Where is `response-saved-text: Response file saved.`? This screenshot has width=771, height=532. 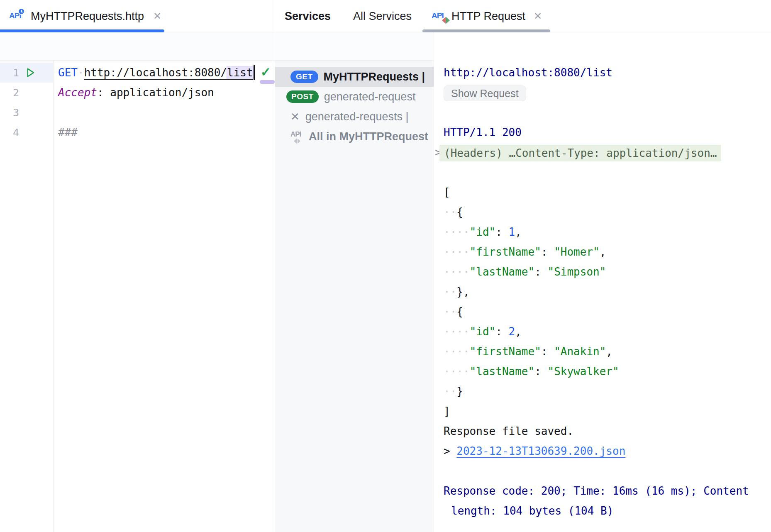
response-saved-text: Response file saved. is located at coordinates (509, 431).